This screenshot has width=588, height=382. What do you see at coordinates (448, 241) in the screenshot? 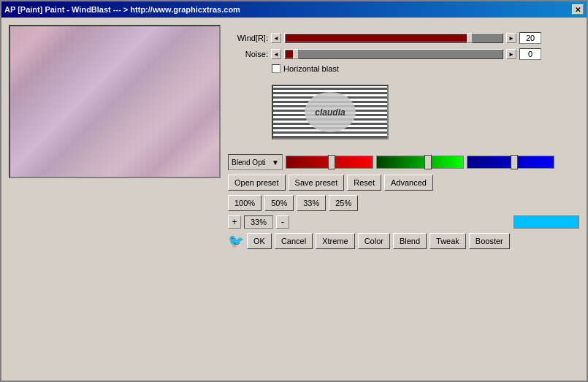
I see `tweak-button: Tweak` at bounding box center [448, 241].